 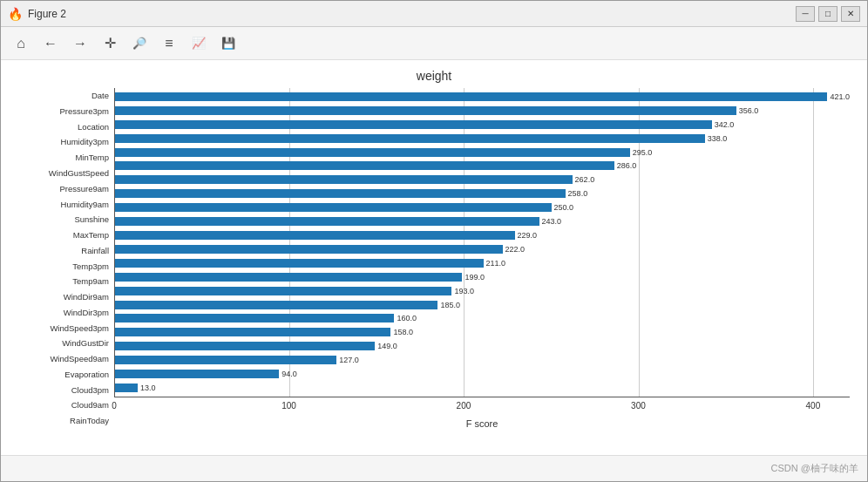 I want to click on bar-row: 243.0, so click(x=483, y=221).